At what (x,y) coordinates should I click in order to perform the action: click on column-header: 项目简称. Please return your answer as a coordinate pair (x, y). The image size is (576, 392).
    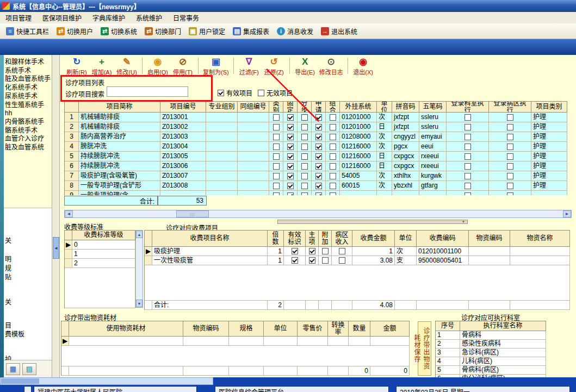
    Looking at the image, I should click on (120, 107).